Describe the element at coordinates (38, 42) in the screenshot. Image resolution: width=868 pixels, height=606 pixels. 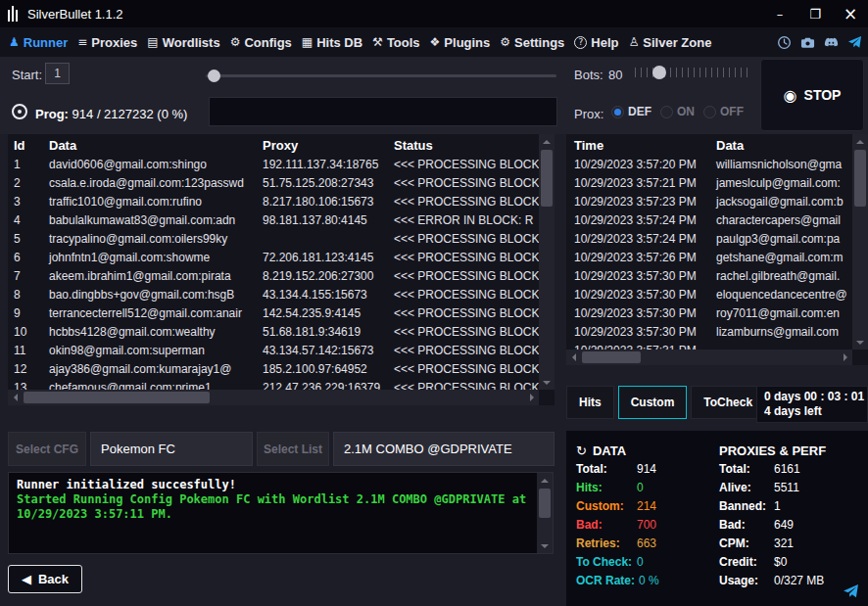
I see `nav-item-runner: ♟Runner` at that location.